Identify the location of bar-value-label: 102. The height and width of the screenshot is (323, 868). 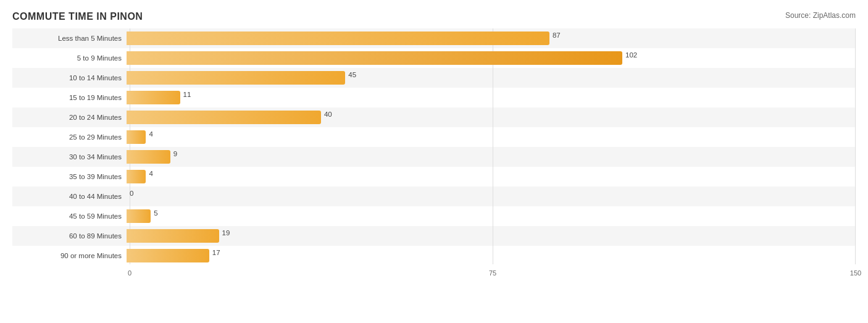
(631, 55).